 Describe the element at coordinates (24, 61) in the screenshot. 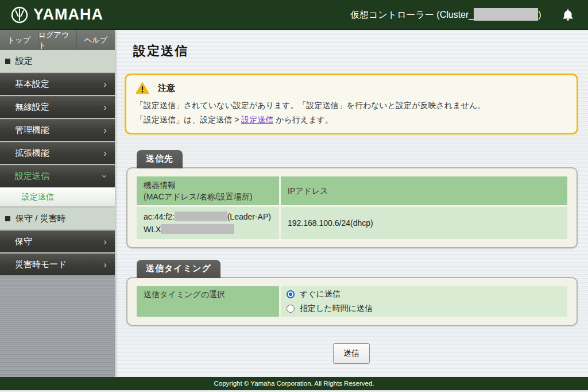

I see `sidebar-section-title: 設定` at that location.